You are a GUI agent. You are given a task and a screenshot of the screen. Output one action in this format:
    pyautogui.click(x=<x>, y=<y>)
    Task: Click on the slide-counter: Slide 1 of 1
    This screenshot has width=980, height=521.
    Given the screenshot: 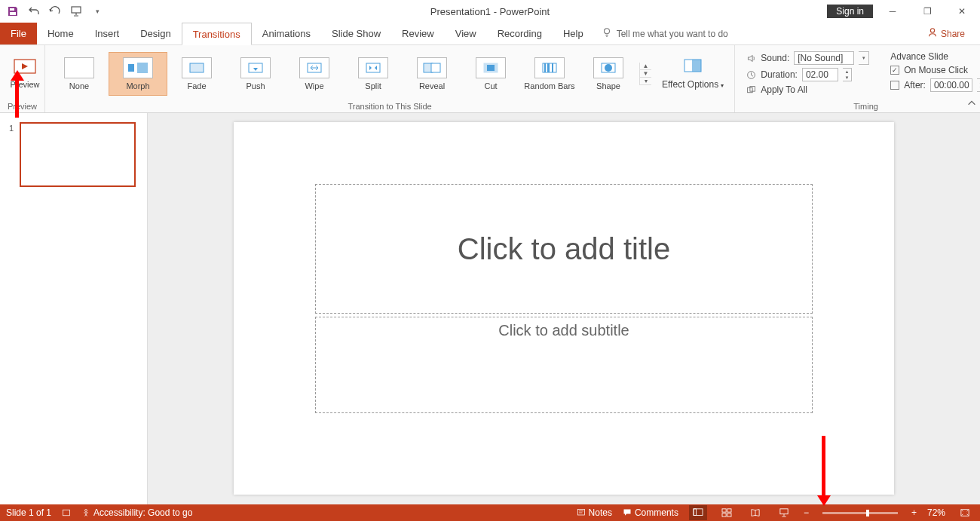 What is the action you would take?
    pyautogui.click(x=29, y=513)
    